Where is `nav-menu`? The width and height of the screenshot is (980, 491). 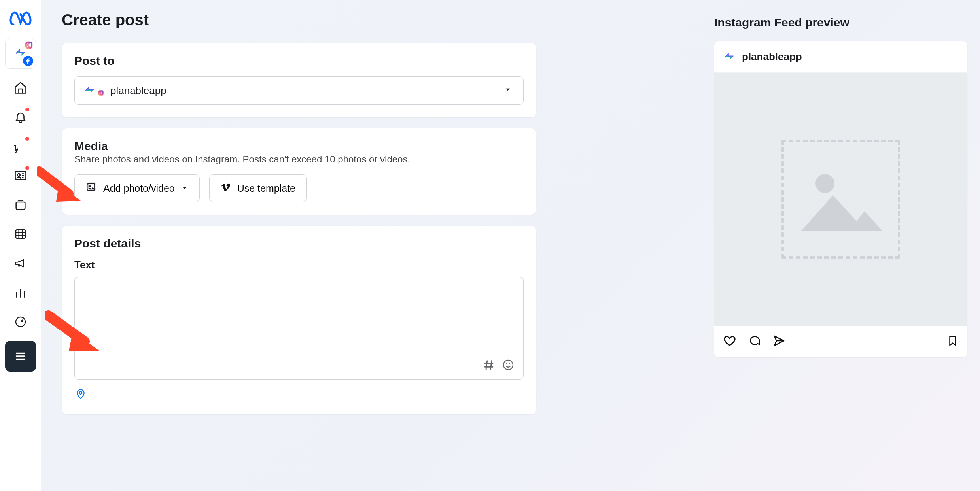
nav-menu is located at coordinates (21, 356).